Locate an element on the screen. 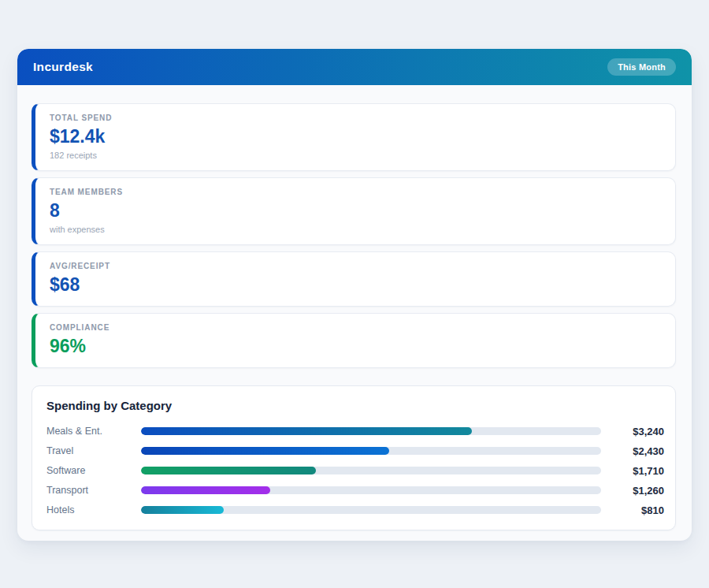 Image resolution: width=709 pixels, height=588 pixels. stat-card: TOTAL SPEND $12.4k 182 receipts is located at coordinates (354, 137).